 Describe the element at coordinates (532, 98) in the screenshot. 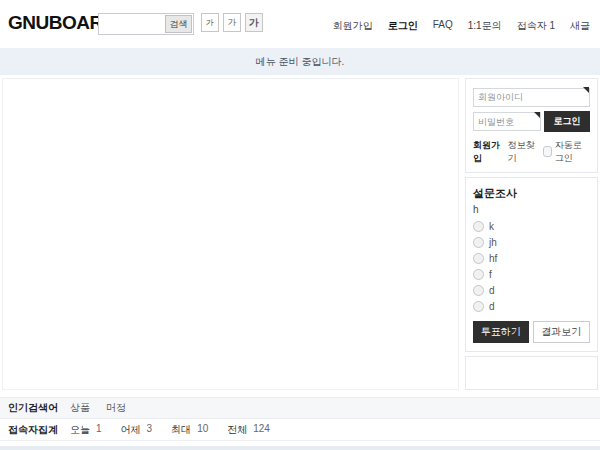

I see `member-id-input` at that location.